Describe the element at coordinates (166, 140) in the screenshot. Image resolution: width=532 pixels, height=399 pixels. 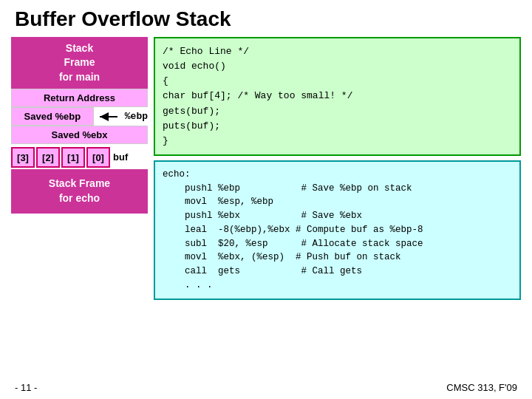
I see `code-top-line7: }` at that location.